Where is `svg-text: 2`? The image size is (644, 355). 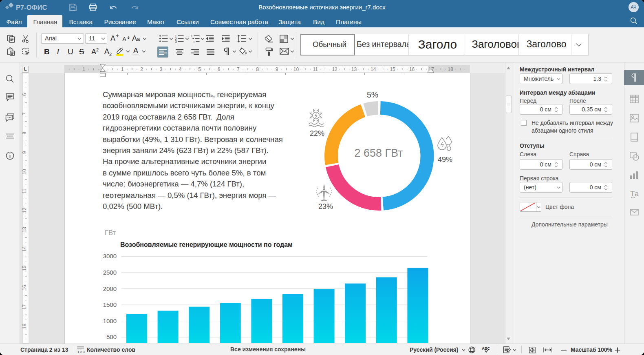 svg-text: 2 is located at coordinates (142, 69).